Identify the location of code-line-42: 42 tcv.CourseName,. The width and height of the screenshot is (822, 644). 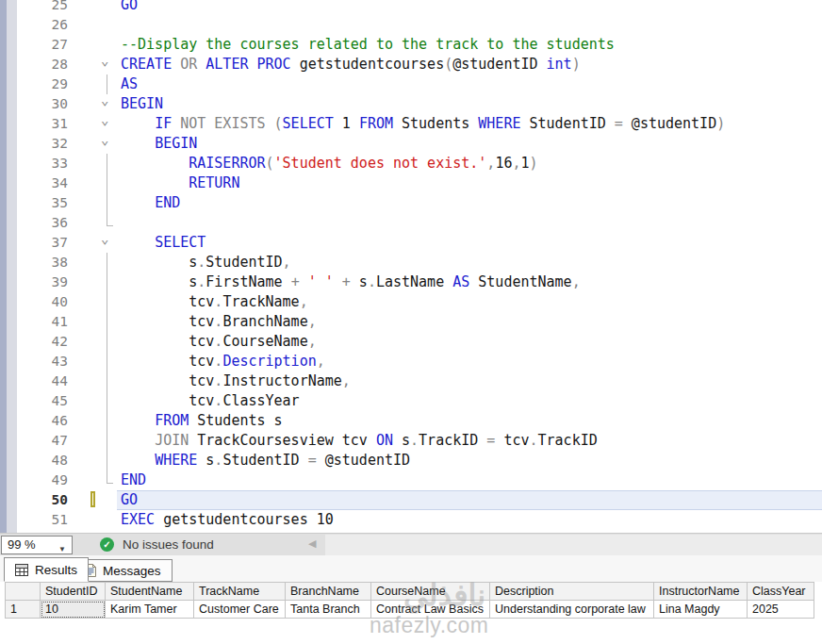
(419, 341).